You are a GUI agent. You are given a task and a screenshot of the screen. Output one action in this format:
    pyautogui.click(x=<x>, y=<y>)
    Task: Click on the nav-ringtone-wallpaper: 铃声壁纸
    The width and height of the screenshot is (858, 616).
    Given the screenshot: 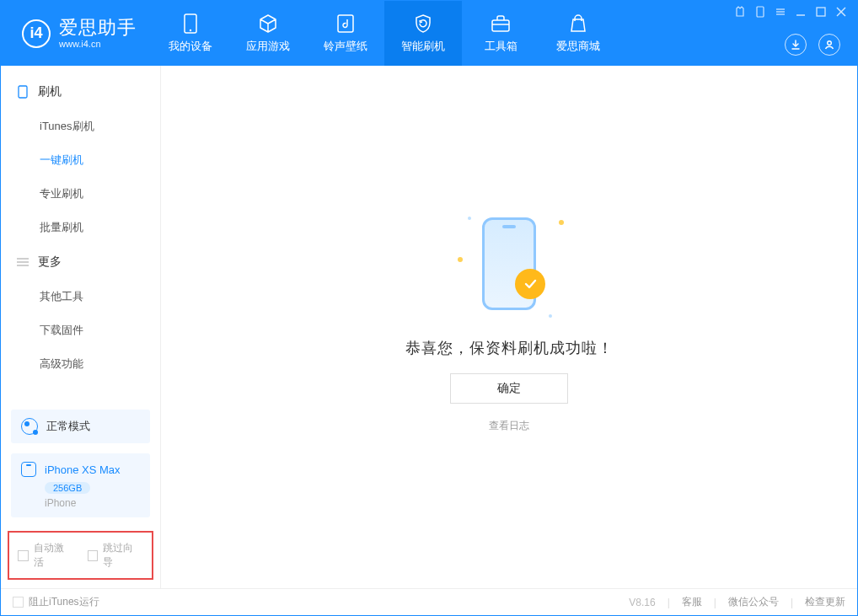 What is the action you would take?
    pyautogui.click(x=346, y=34)
    